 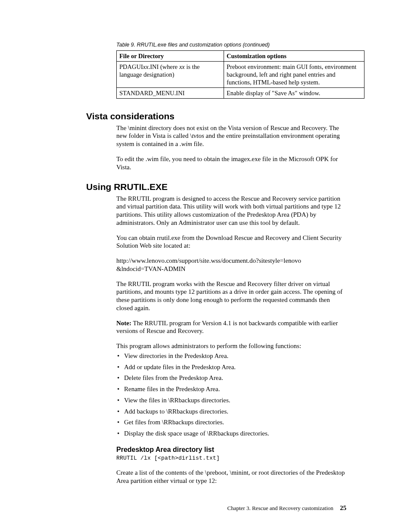 I want to click on note: Note: The RRUTIL program for Version 4.1…, so click(x=231, y=327).